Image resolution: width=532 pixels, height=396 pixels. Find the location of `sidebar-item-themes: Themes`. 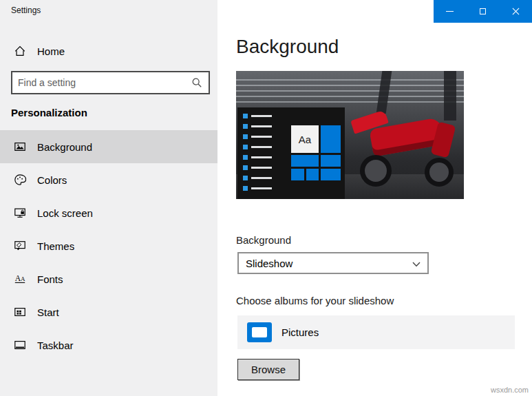

sidebar-item-themes: Themes is located at coordinates (109, 246).